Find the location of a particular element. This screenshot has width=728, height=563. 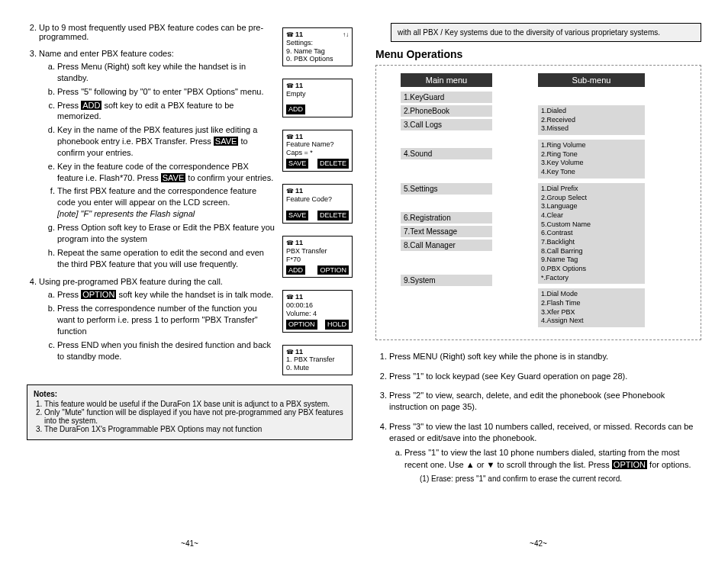

down-arrow-icon: ▼ is located at coordinates (491, 465).